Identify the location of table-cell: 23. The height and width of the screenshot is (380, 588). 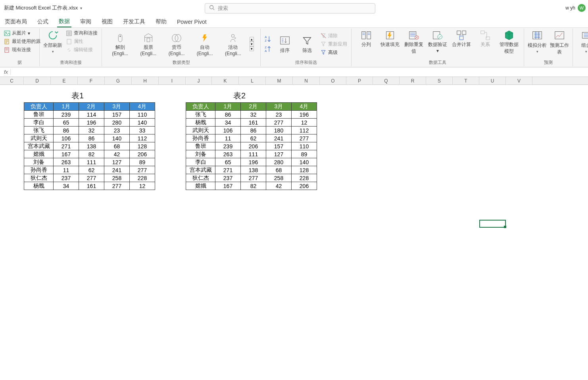
(279, 115).